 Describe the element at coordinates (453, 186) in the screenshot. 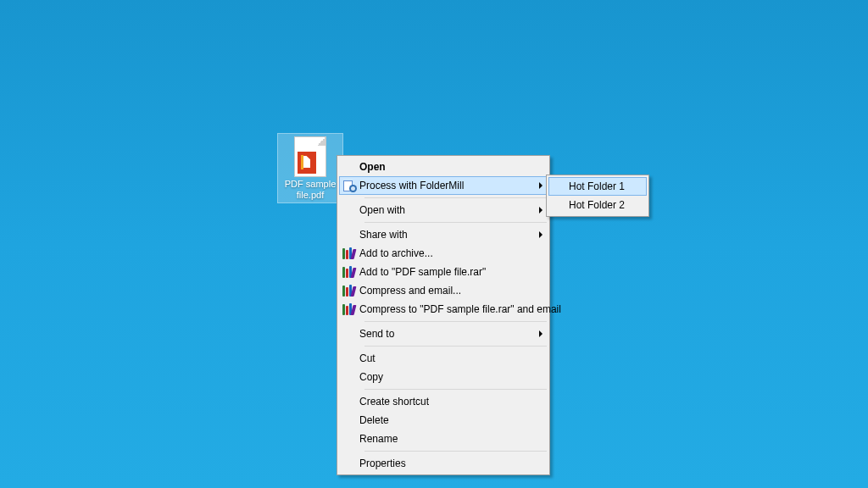

I see `menu-item-label: Process with FolderMill` at that location.